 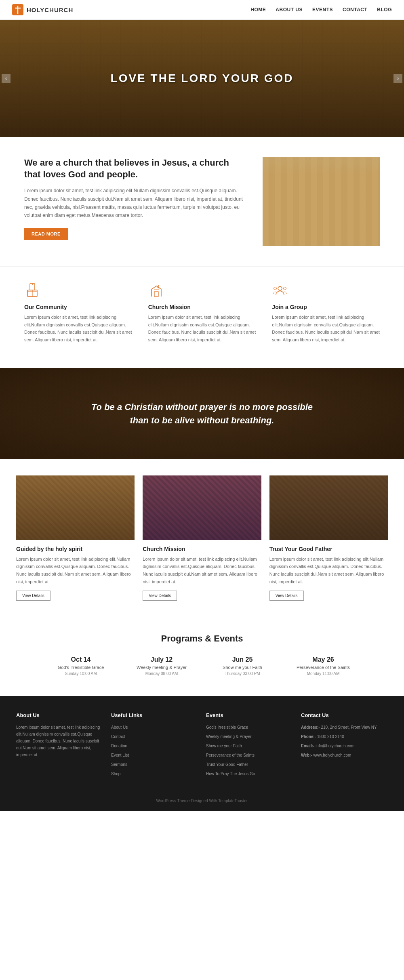 What do you see at coordinates (329, 538) in the screenshot?
I see `card-3: Trust Your Good Father Lorem ipsum dolor…` at bounding box center [329, 538].